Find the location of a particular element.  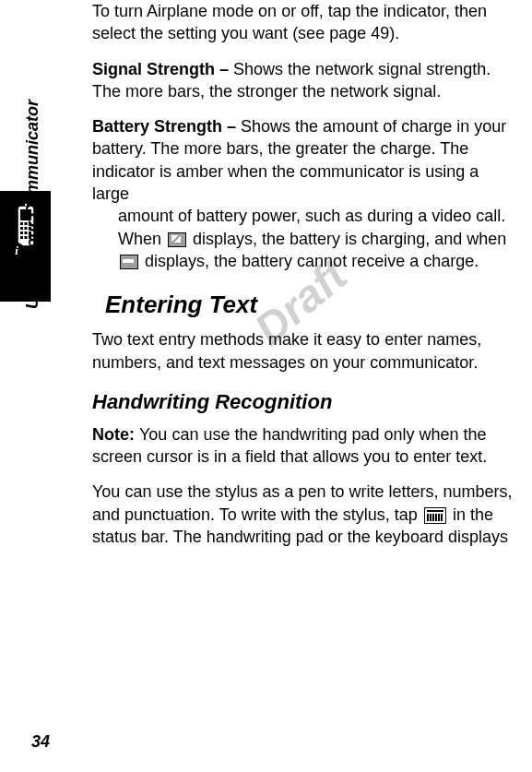

entering-text-heading: Entering Text is located at coordinates (313, 304).